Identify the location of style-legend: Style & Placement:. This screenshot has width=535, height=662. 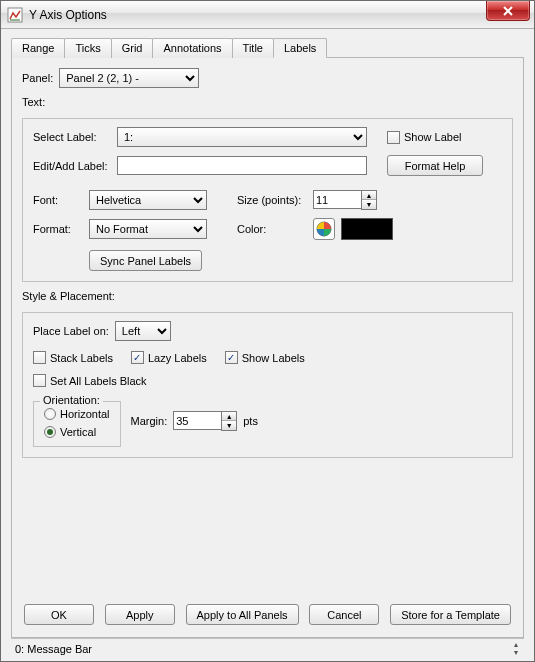
(268, 296).